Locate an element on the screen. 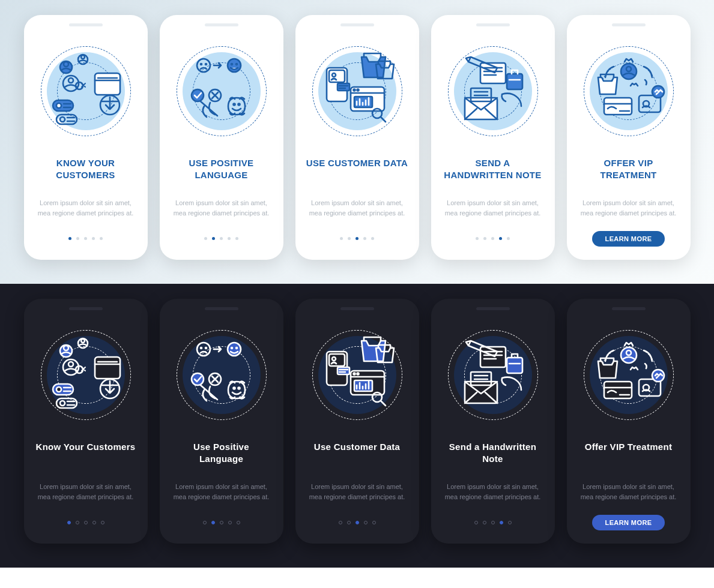 The width and height of the screenshot is (714, 588). onboarding-screen-5: OFFER VIP TREATMENT Lorem ipsum dolor si… is located at coordinates (629, 137).